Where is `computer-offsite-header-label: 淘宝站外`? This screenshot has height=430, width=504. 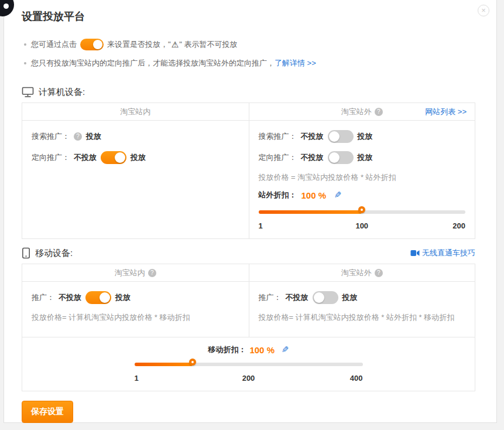
computer-offsite-header-label: 淘宝站外 is located at coordinates (356, 112).